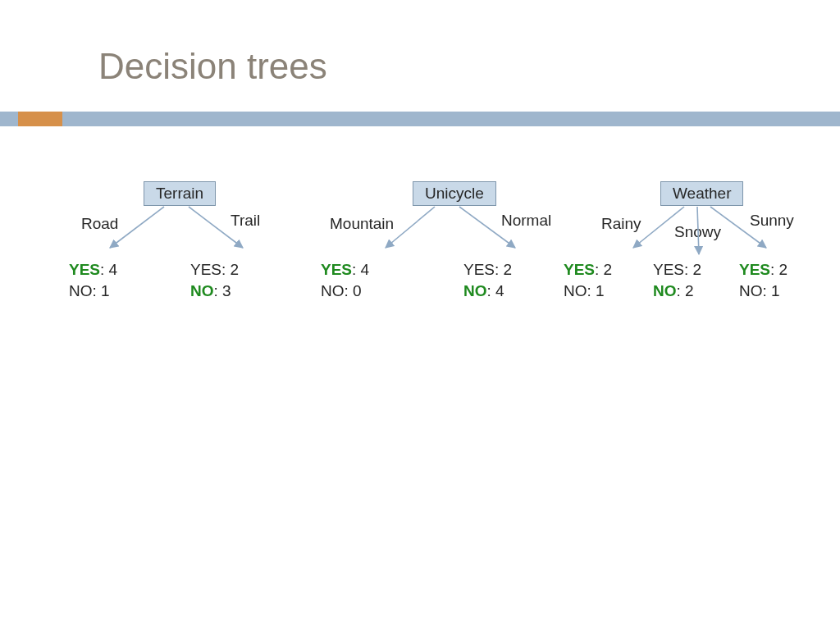  What do you see at coordinates (587, 281) in the screenshot?
I see `counts-weather-rainy: YES: 2NO: 1` at bounding box center [587, 281].